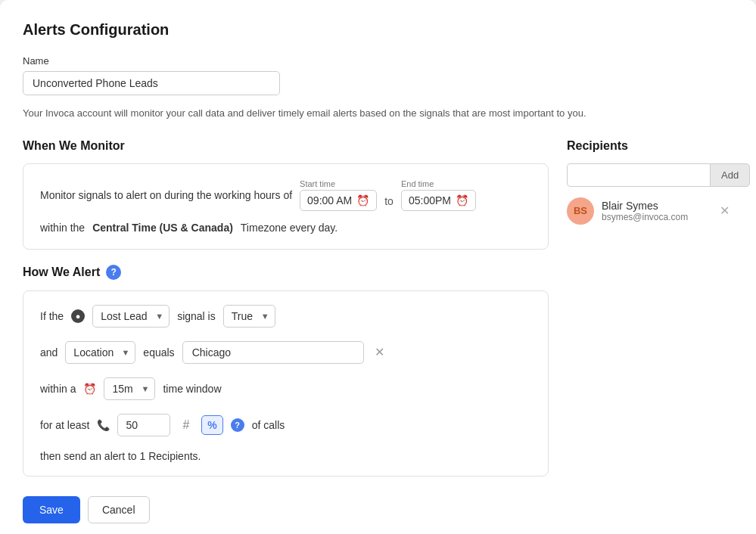 The height and width of the screenshot is (534, 756). What do you see at coordinates (166, 195) in the screenshot?
I see `monitor-intro: Monitor signals to alert on during the w…` at bounding box center [166, 195].